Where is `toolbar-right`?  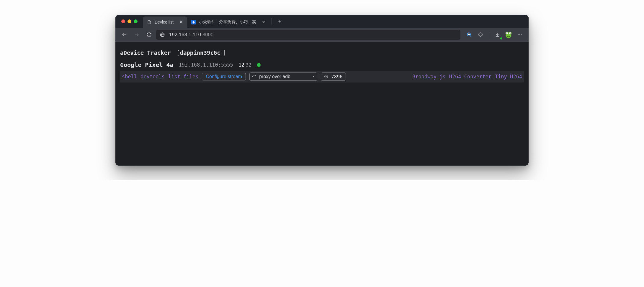 toolbar-right is located at coordinates (493, 35).